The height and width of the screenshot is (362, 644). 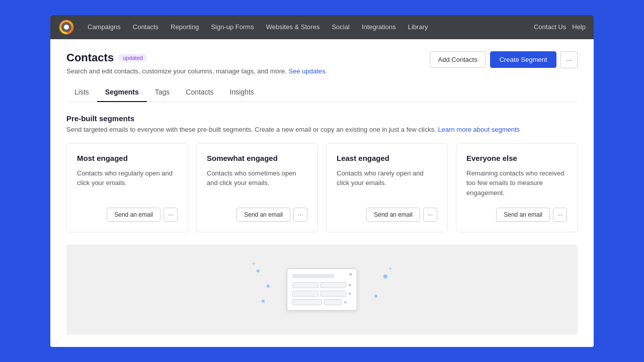 I want to click on tab-tags: Tags, so click(x=163, y=93).